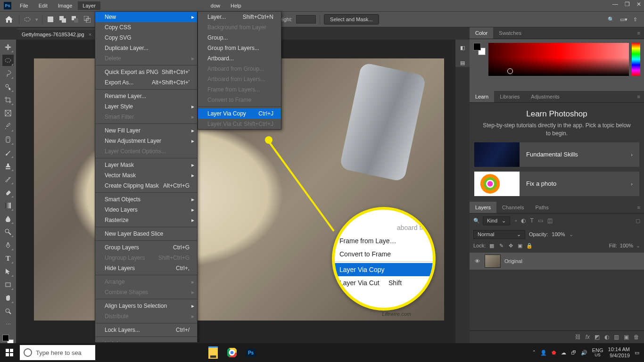  Describe the element at coordinates (8, 219) in the screenshot. I see `blur-tool` at that location.